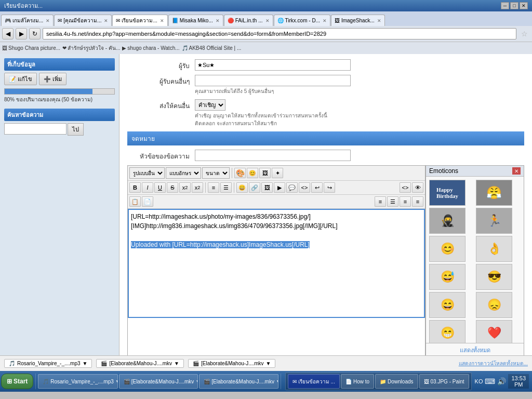  What do you see at coordinates (48, 364) in the screenshot?
I see `download-item-0: 🎵 Rosario_Vampire_-_....mp3 ▼` at bounding box center [48, 364].